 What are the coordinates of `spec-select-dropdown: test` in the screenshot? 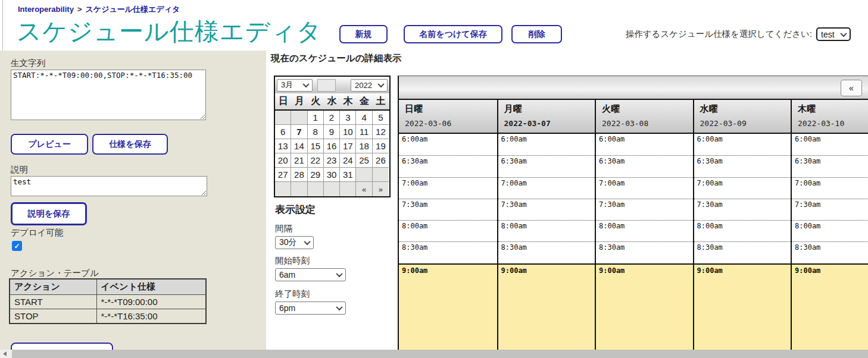 It's located at (833, 34).